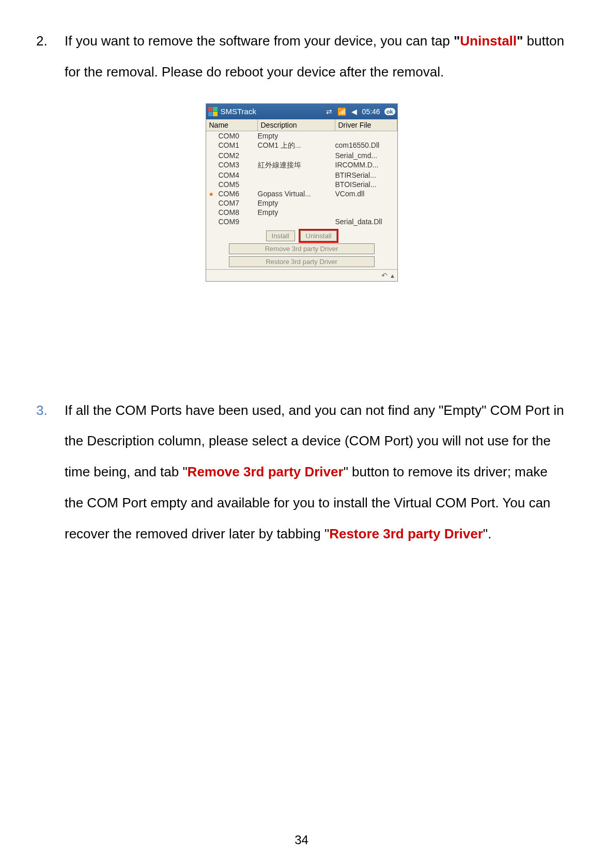 This screenshot has height=868, width=603. I want to click on table-row: COM9Serial_data.Dll, so click(302, 222).